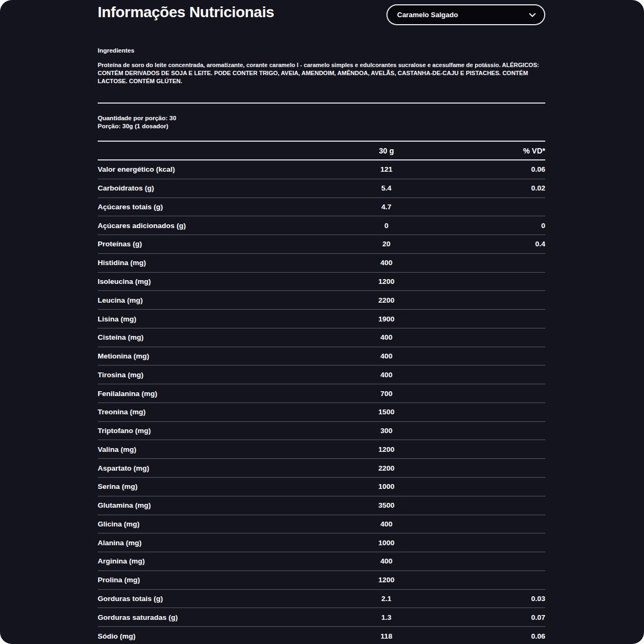  I want to click on flavor-select-value: Caramelo Salgado, so click(427, 15).